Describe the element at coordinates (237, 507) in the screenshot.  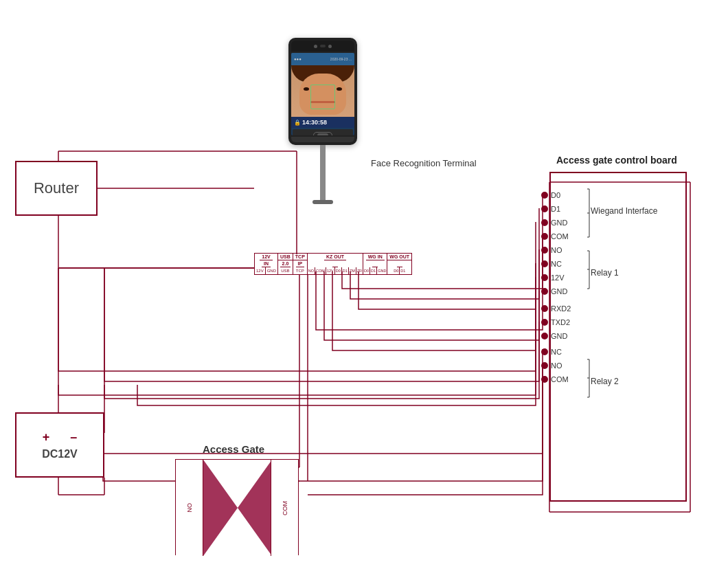
I see `access-gate-drawing: NO COM` at that location.